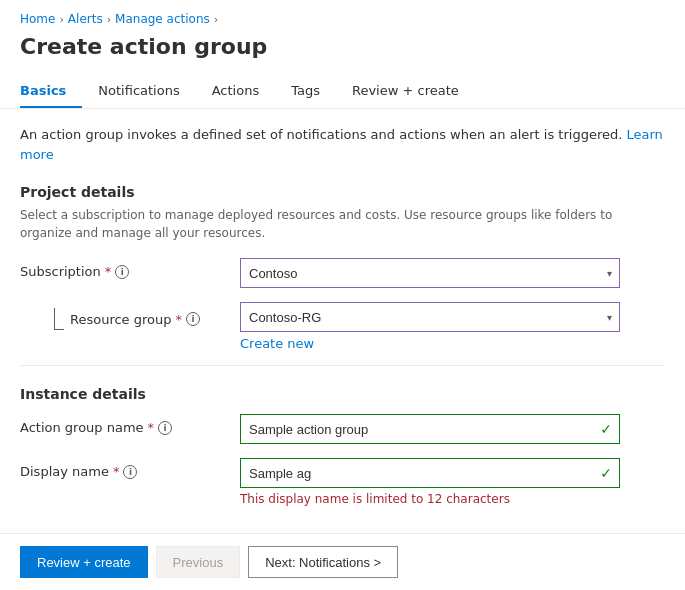  Describe the element at coordinates (236, 92) in the screenshot. I see `tab-actions: Actions` at that location.